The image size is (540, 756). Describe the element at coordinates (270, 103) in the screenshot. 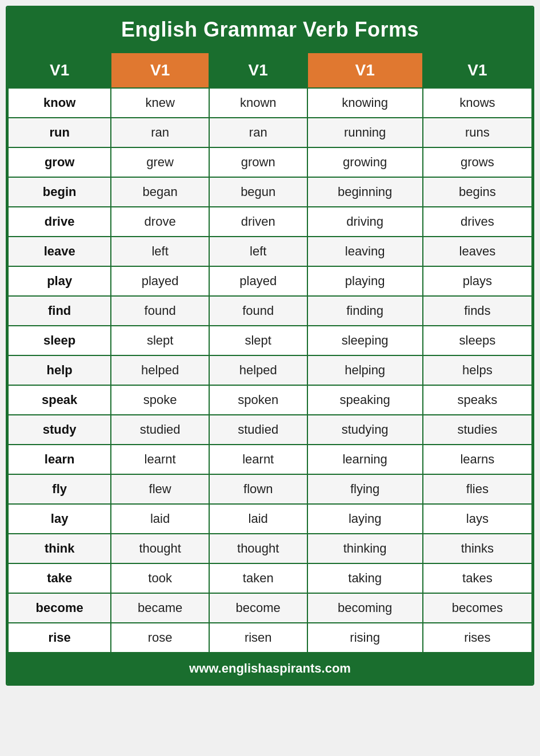

I see `table-row: knowknewknownknowingknows` at that location.